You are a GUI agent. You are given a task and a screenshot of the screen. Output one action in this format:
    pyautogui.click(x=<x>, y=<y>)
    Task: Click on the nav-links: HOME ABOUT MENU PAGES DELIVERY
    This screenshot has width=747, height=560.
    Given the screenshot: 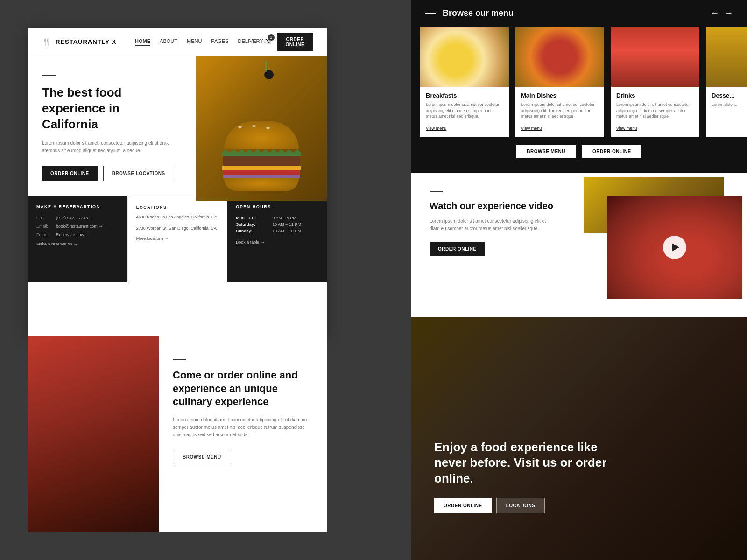 What is the action you would take?
    pyautogui.click(x=199, y=42)
    